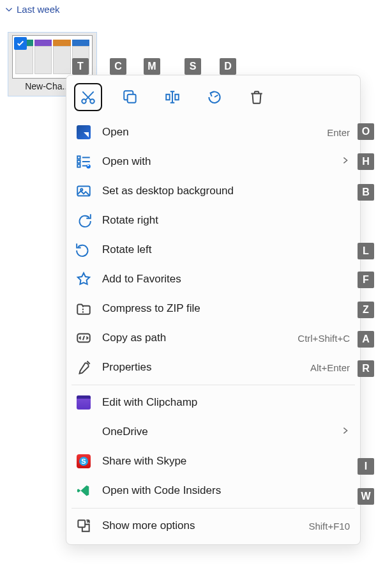 This screenshot has width=392, height=575. Describe the element at coordinates (366, 192) in the screenshot. I see `keyhint-b: B` at that location.